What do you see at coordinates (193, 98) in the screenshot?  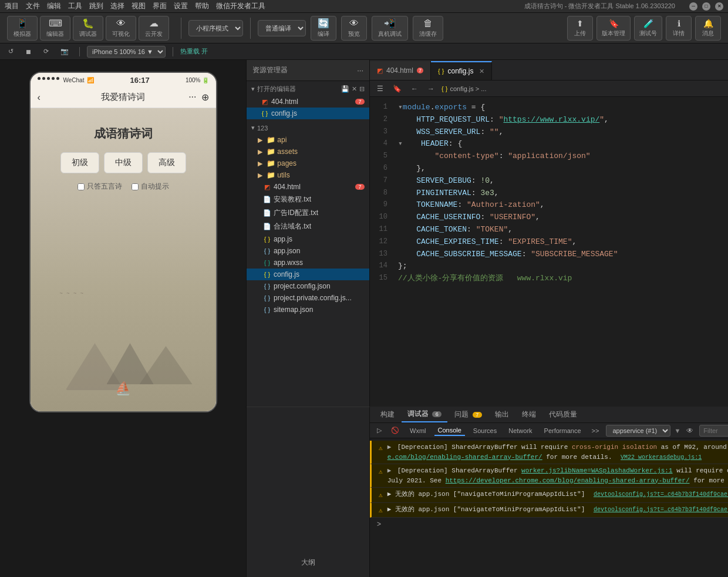 I see `more-dots-icon: ···` at bounding box center [193, 98].